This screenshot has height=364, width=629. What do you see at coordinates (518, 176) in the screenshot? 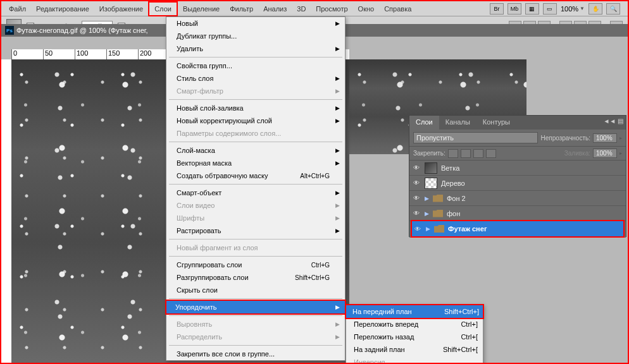
I see `layers-panel: ◄◄ ▤ Слои Каналы Контуры Пропустить Непр…` at bounding box center [518, 176].